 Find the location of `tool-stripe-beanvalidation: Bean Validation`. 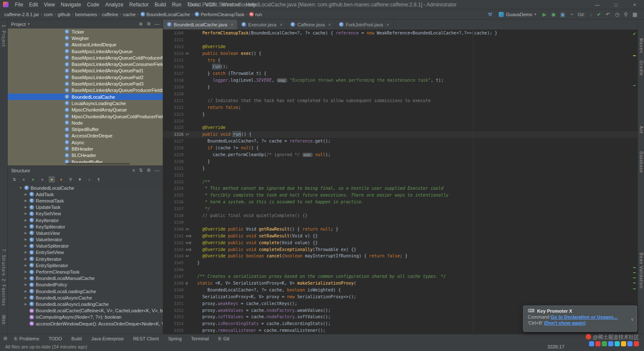

tool-stripe-beanvalidation: Bean Validation is located at coordinates (641, 271).